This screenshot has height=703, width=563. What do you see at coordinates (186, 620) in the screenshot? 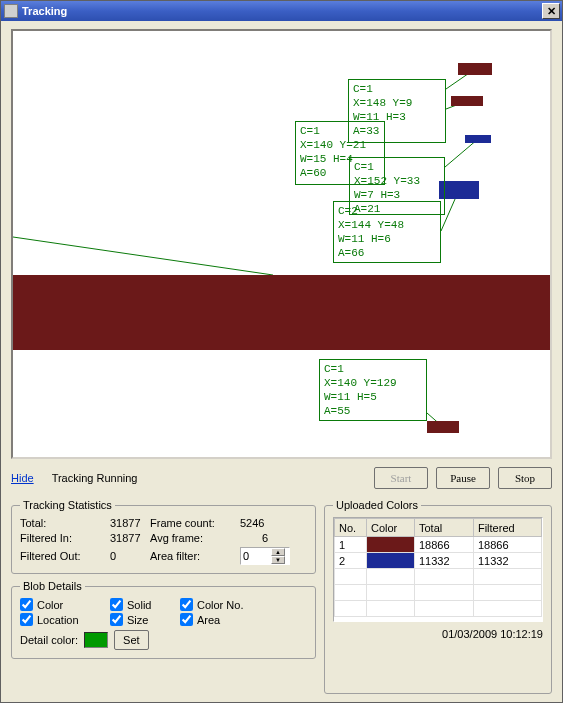
I see `chk-area-box` at bounding box center [186, 620].